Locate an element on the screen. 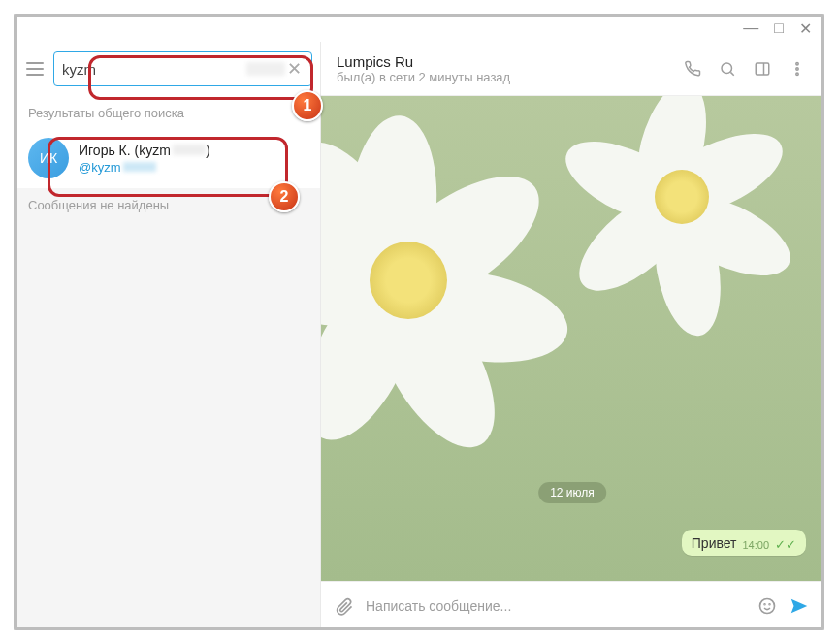 The width and height of the screenshot is (838, 644). emoji-icon is located at coordinates (767, 606).